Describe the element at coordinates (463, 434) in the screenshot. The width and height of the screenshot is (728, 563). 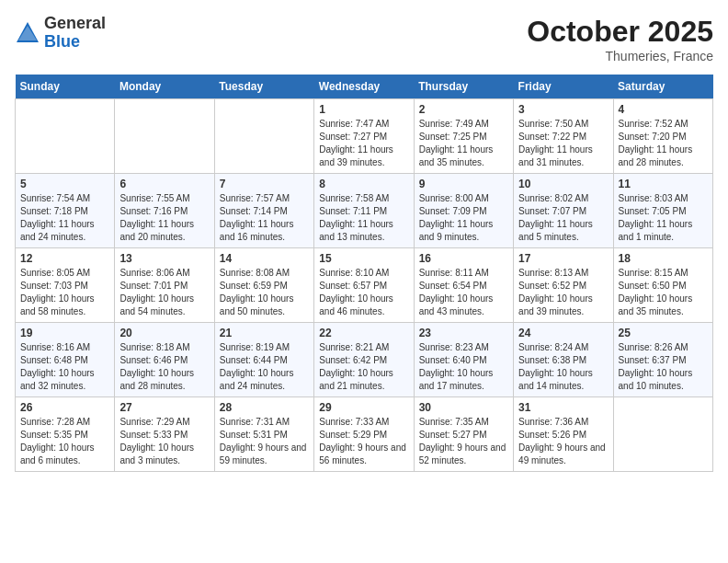
I see `calendar-cell: 30Sunrise: 7:35 AM Sunset: 5:27 PM Dayli…` at that location.